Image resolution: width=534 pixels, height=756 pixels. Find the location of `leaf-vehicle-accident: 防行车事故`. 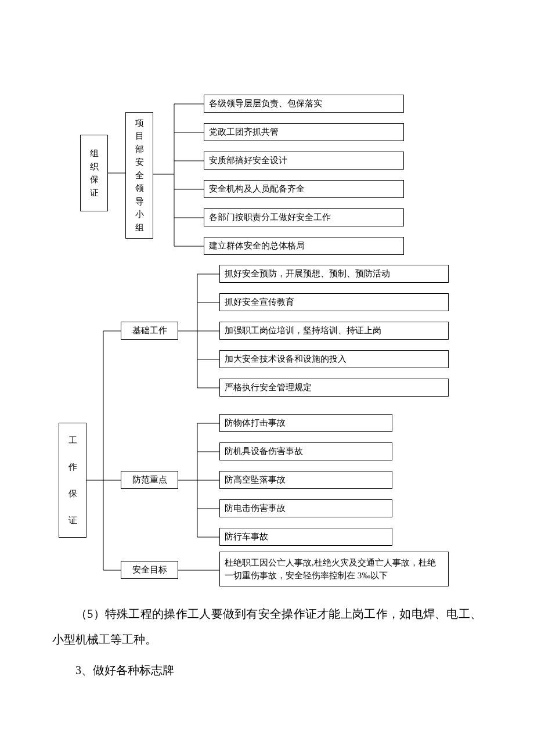

leaf-vehicle-accident: 防行车事故 is located at coordinates (306, 537).